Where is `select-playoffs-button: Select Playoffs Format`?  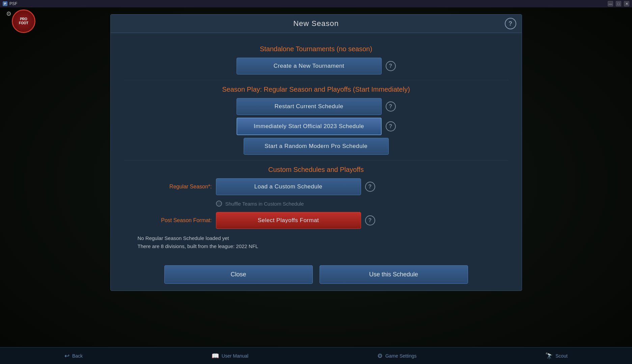
select-playoffs-button: Select Playoffs Format is located at coordinates (288, 220).